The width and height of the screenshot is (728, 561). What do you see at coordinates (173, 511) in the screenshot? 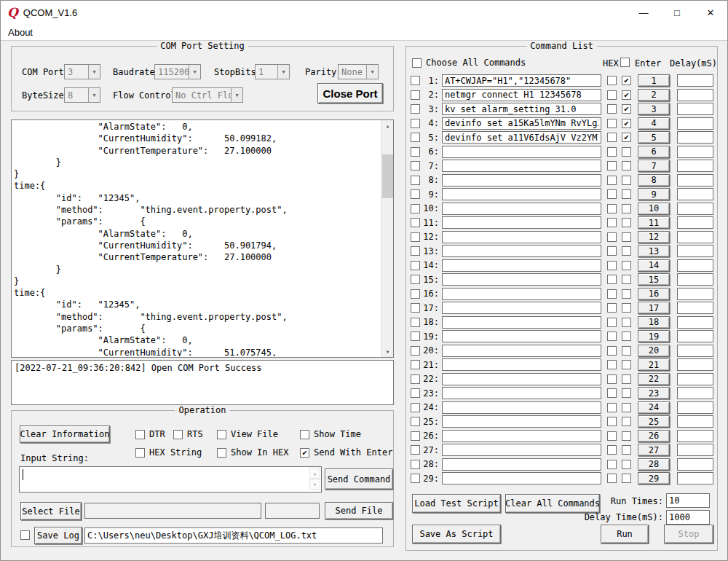
I see `file-path-field` at bounding box center [173, 511].